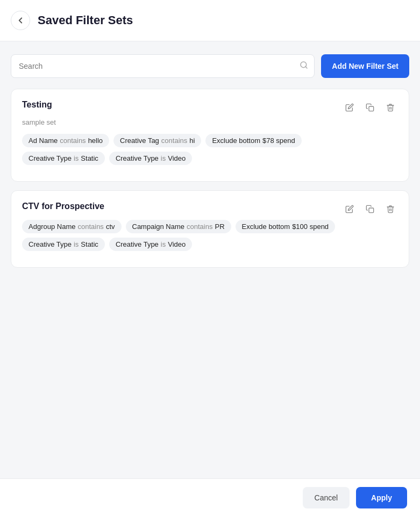 The height and width of the screenshot is (516, 420). Describe the element at coordinates (286, 227) in the screenshot. I see `filter-tag: Exclude bottom $100 spend` at that location.